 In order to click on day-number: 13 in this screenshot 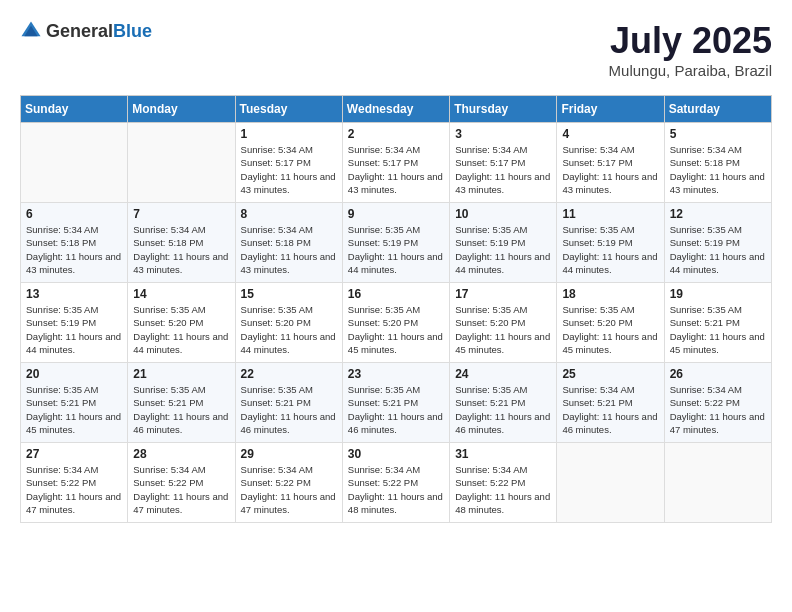, I will do `click(74, 294)`.